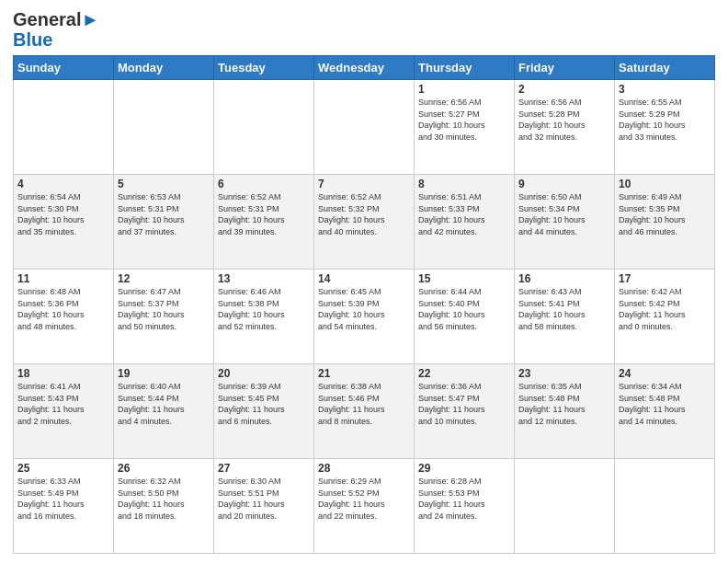  Describe the element at coordinates (665, 309) in the screenshot. I see `day-info: Sunrise: 6:42 AM Sunset: 5:42 PM Dayligh…` at that location.